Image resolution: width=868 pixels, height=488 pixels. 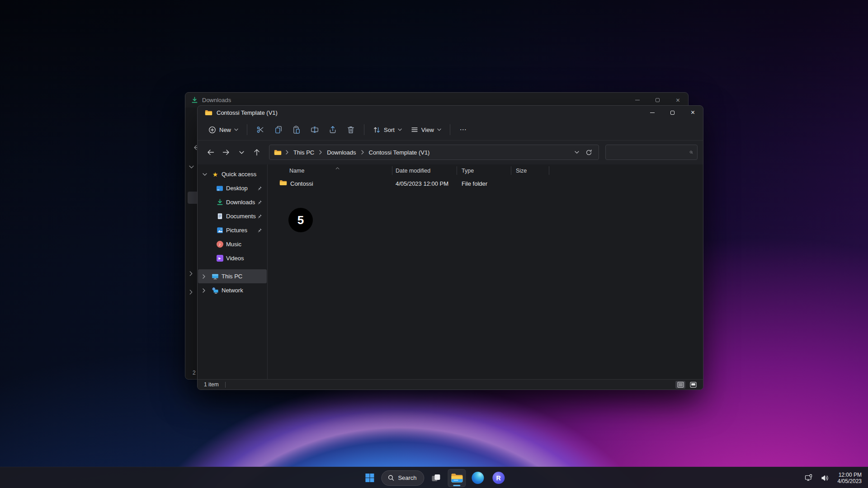 I want to click on column-header-type: Type, so click(x=484, y=171).